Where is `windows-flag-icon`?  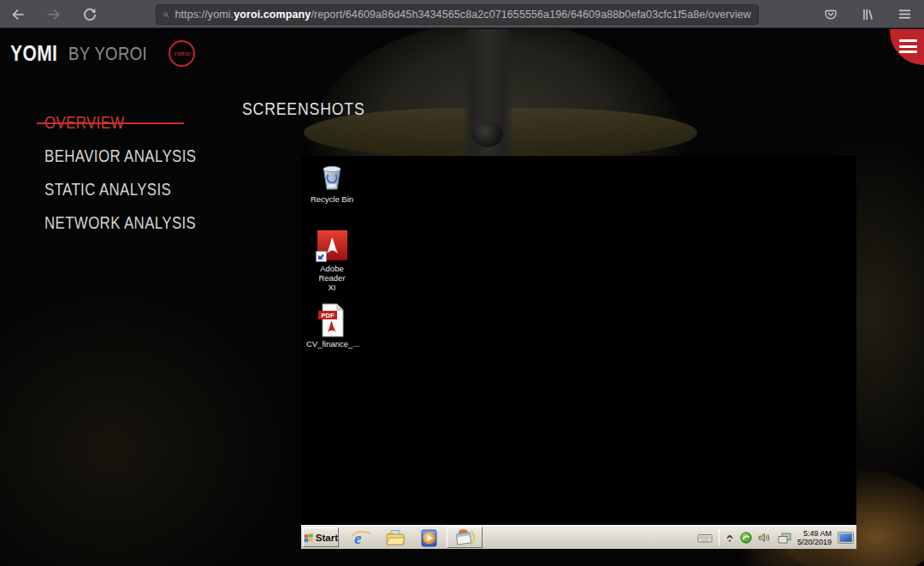 windows-flag-icon is located at coordinates (309, 538).